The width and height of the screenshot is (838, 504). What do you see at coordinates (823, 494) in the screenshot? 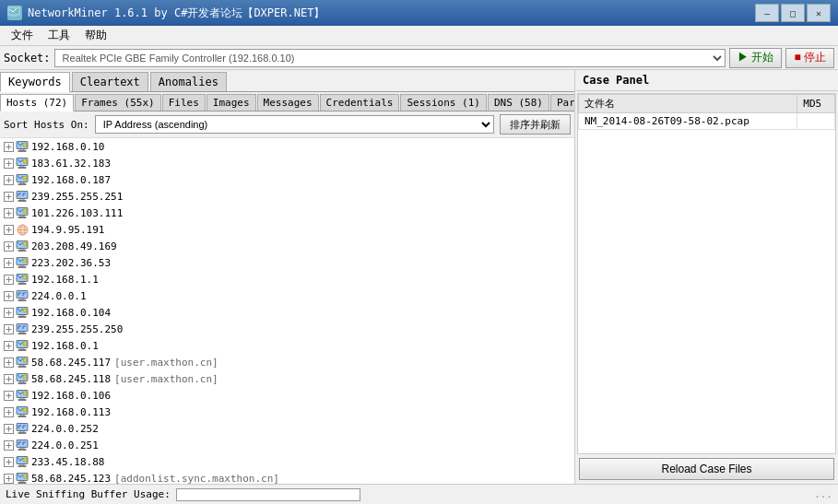
I see `status-dots: ...` at bounding box center [823, 494].